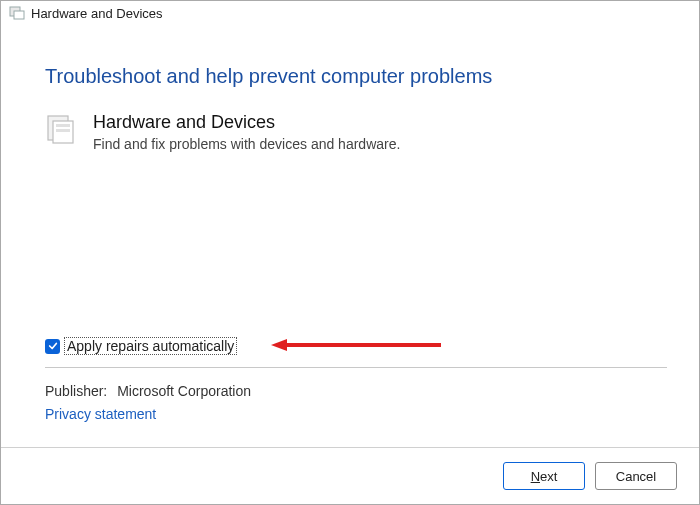 The image size is (700, 505). I want to click on device-icon, so click(63, 130).